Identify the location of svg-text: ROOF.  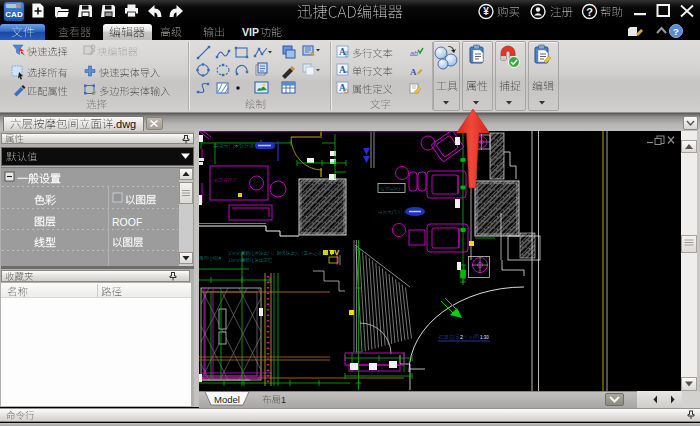
(127, 222).